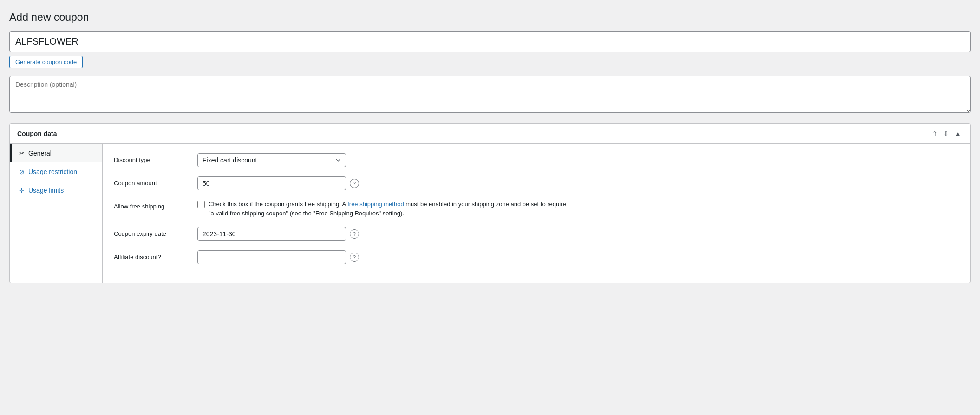  Describe the element at coordinates (22, 153) in the screenshot. I see `scissors-icon: ✂` at that location.